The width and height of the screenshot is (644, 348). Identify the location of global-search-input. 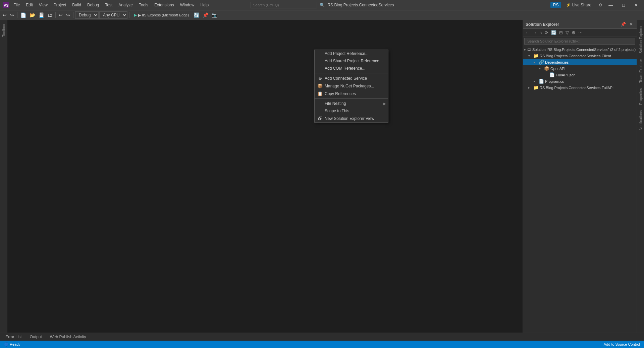
(283, 5).